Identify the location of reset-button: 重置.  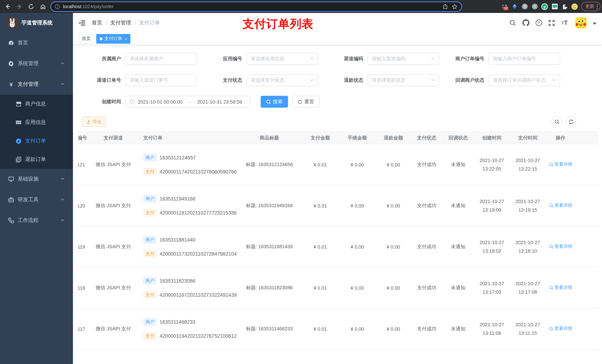
(306, 102).